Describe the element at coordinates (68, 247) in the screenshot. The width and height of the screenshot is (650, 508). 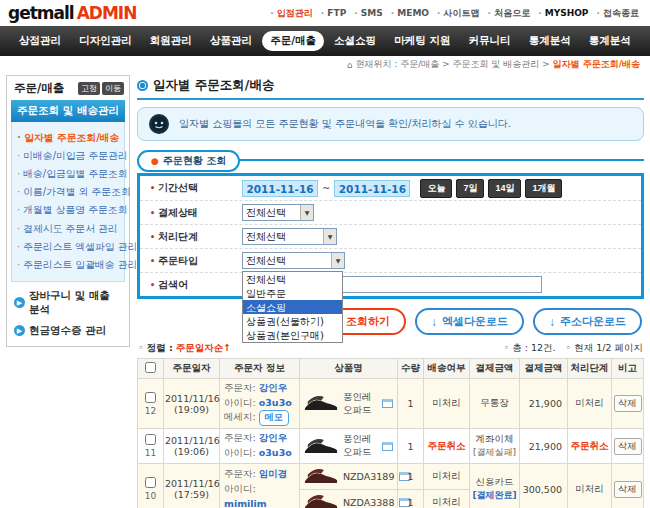
I see `sidebar-item-excel-files: 주문리스트 엑셀파일 관리` at that location.